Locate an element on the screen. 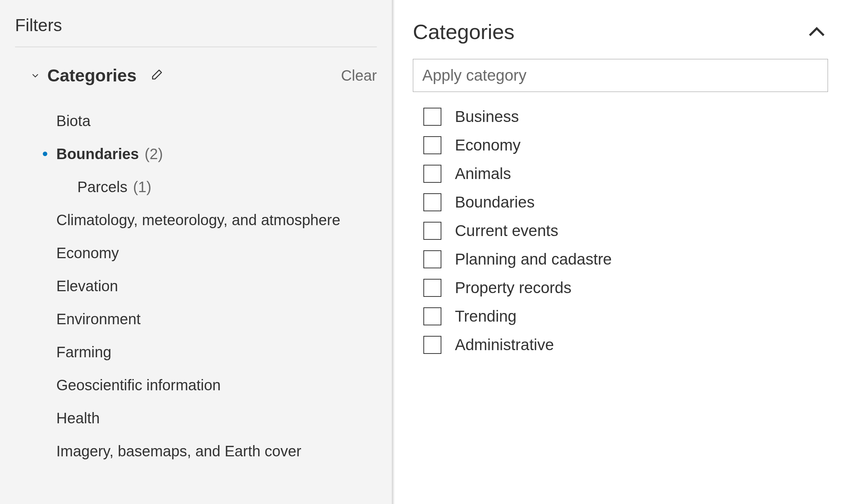  tree-item: Health is located at coordinates (217, 418).